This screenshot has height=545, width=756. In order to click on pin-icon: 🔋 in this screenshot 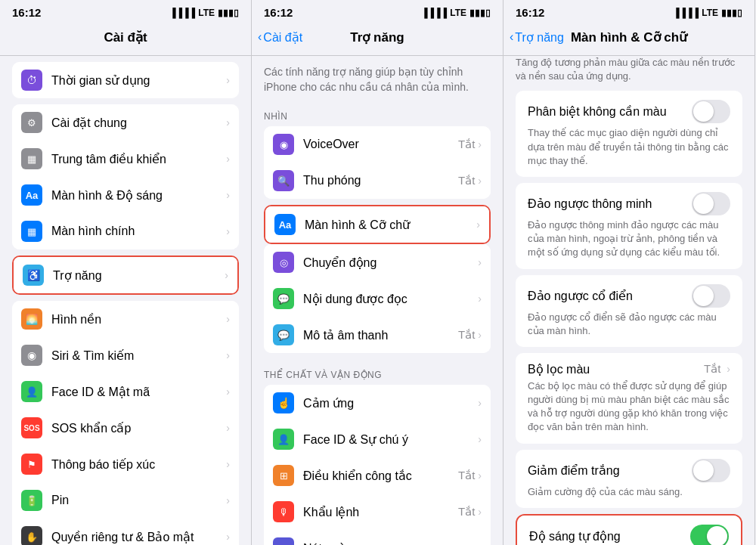, I will do `click(32, 500)`.